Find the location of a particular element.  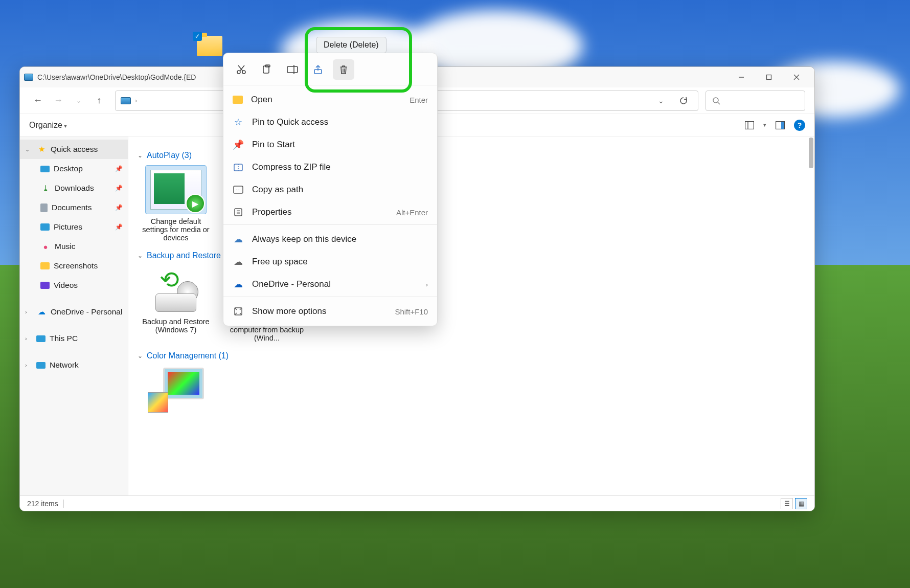

cloud-sync-icon: ☁ is located at coordinates (238, 239).